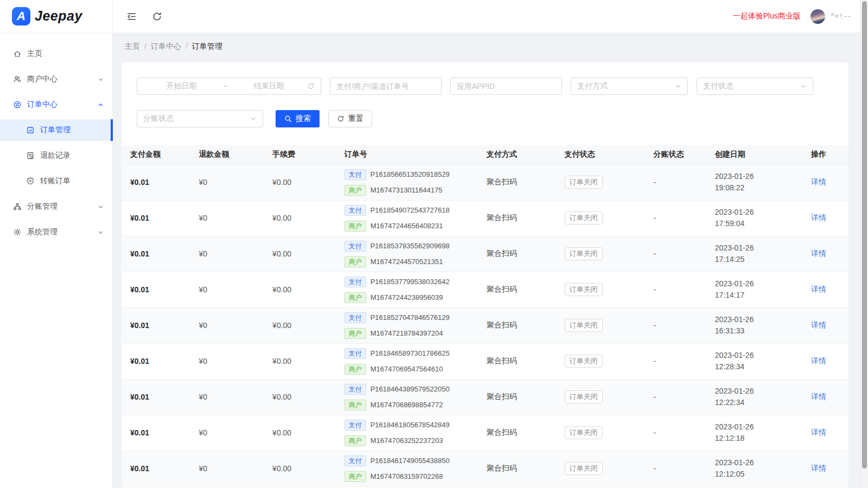 This screenshot has width=868, height=488. I want to click on breadcrumb-item: 订单管理, so click(207, 46).